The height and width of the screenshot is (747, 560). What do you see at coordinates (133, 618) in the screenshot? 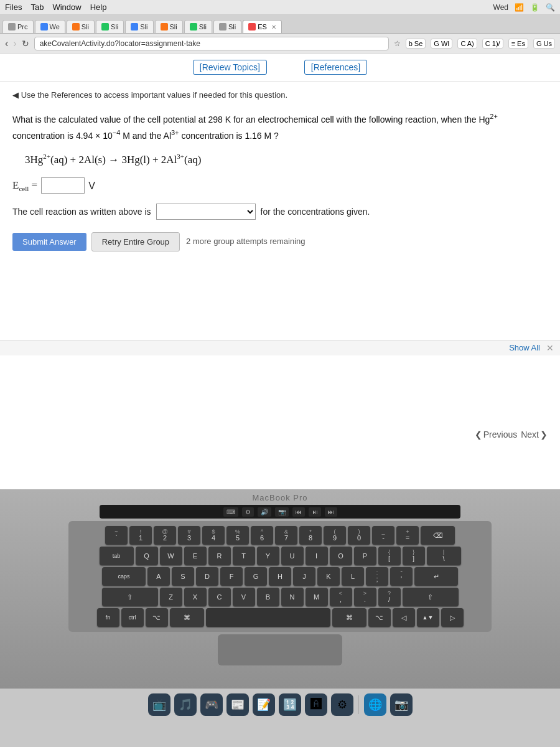
I see `key-ctrl: ctrl` at bounding box center [133, 618].